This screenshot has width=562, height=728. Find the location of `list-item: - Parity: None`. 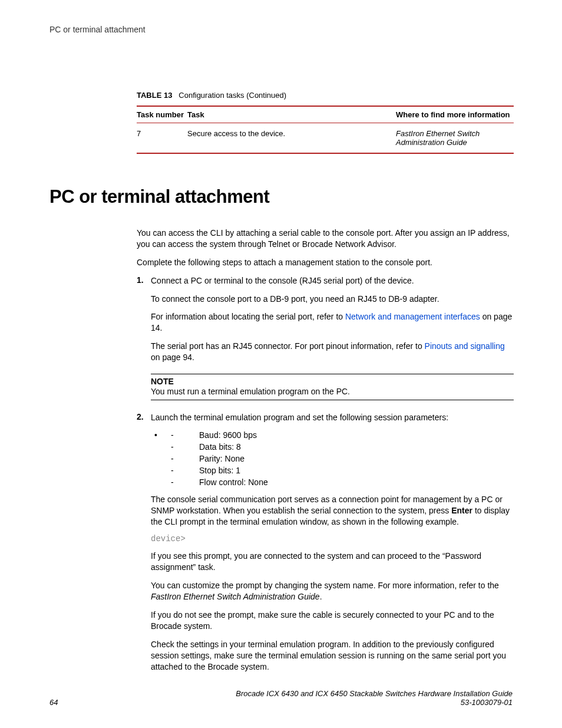

list-item: - Parity: None is located at coordinates (334, 459).